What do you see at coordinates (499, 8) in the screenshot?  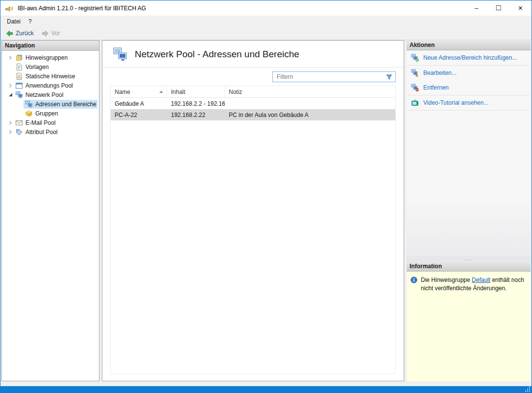 I see `window-controls: – ☐ ×` at bounding box center [499, 8].